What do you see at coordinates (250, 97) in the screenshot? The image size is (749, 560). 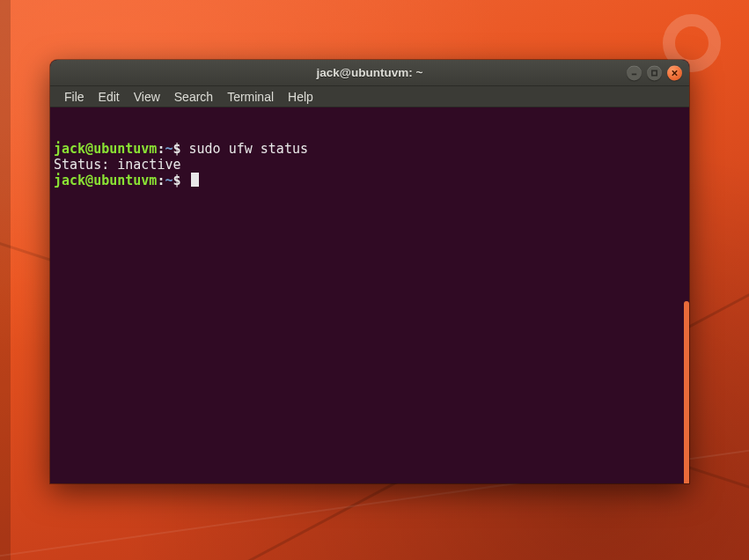 I see `menu-terminal: Terminal` at bounding box center [250, 97].